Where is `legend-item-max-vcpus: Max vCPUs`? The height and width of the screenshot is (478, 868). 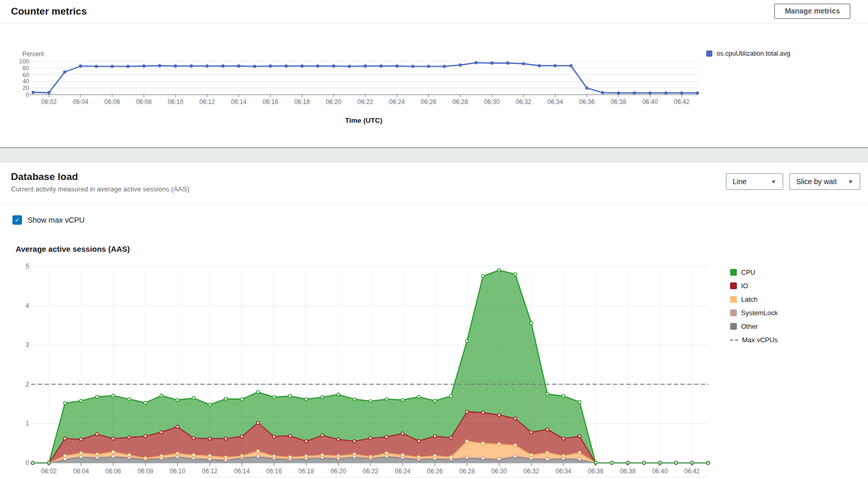
legend-item-max-vcpus: Max vCPUs is located at coordinates (754, 340).